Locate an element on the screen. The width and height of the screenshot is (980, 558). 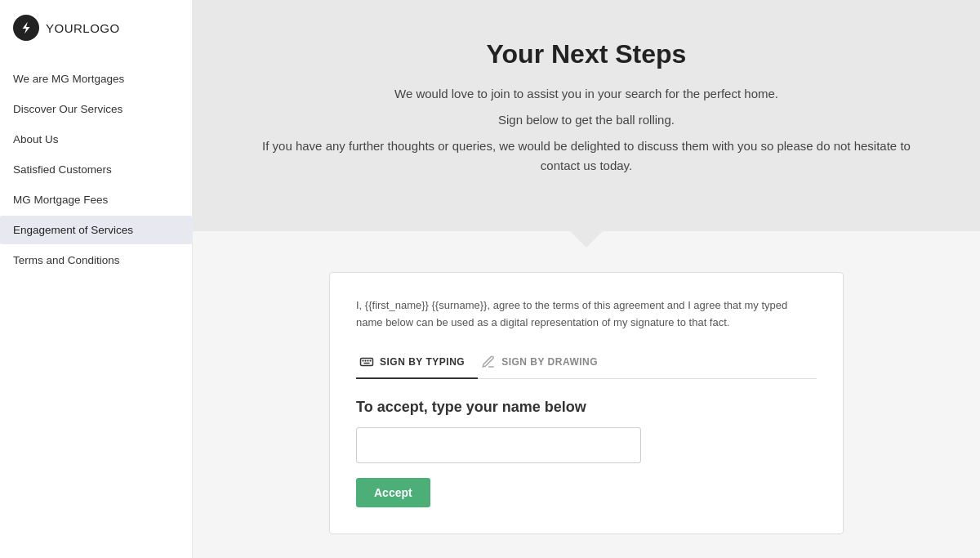
hero-line1: We would love to join to assist you in y… is located at coordinates (586, 94).